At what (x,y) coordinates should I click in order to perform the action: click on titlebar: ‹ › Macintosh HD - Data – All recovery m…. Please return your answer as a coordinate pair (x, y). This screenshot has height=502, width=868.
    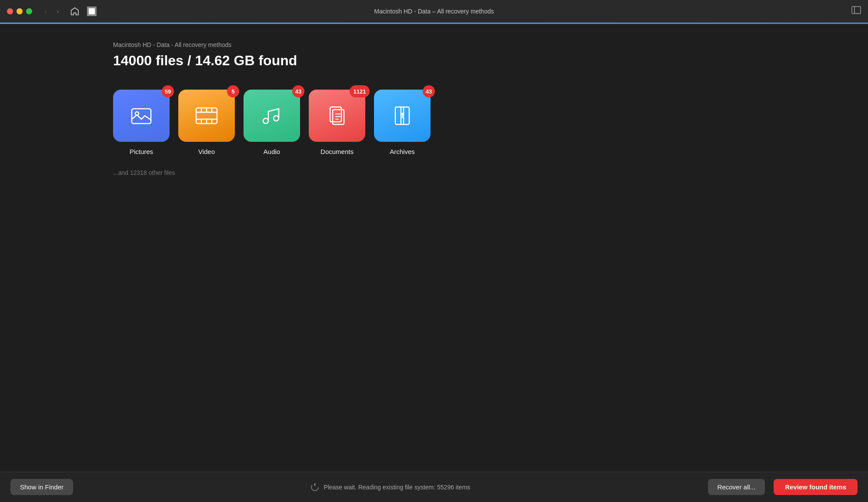
    Looking at the image, I should click on (434, 11).